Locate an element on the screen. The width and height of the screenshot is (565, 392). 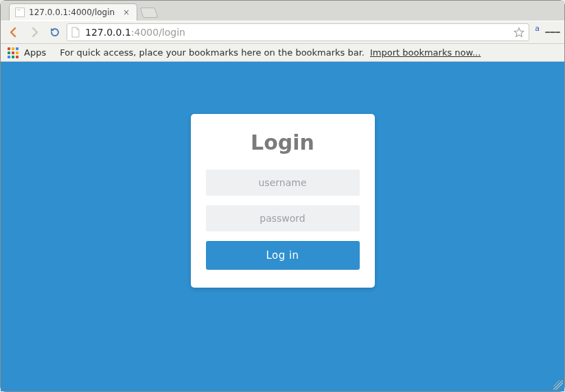
tab-title: 127.0.0.1:4000/login is located at coordinates (71, 12).